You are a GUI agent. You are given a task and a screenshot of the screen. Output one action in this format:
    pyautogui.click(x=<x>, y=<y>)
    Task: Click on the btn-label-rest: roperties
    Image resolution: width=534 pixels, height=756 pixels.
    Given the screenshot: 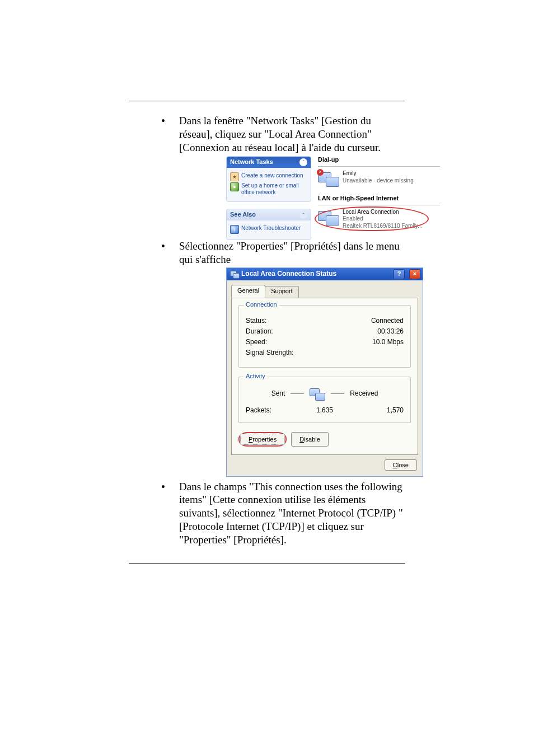 What is the action you would take?
    pyautogui.click(x=264, y=439)
    